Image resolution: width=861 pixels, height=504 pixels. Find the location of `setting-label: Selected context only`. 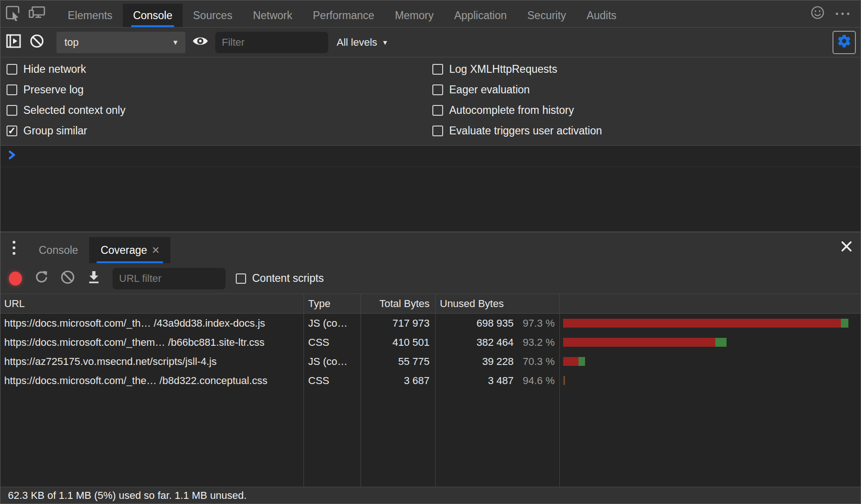

setting-label: Selected context only is located at coordinates (75, 110).